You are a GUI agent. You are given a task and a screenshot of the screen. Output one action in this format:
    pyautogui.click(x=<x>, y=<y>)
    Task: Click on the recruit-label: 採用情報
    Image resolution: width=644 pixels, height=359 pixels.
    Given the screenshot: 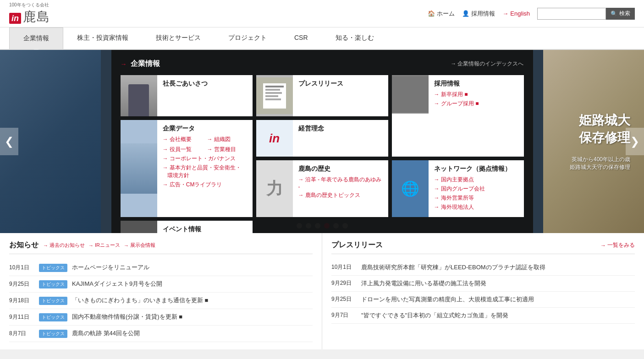 What is the action you would take?
    pyautogui.click(x=483, y=14)
    